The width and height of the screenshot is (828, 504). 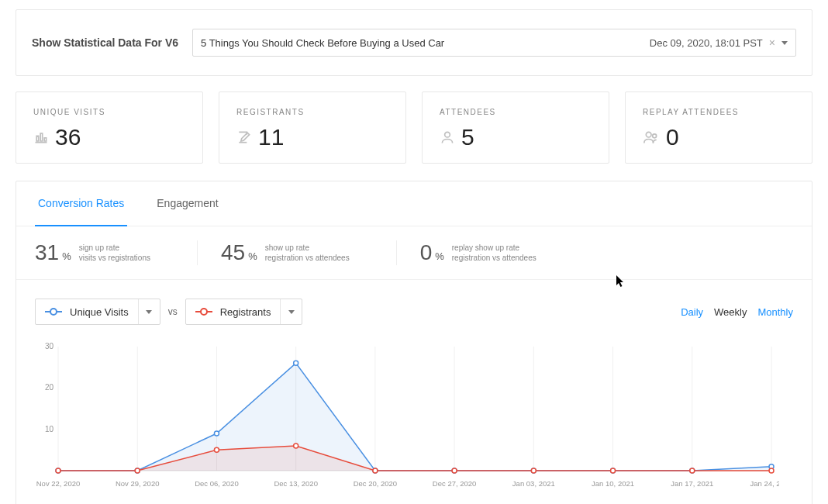 I want to click on rate-value: 45, so click(x=233, y=253).